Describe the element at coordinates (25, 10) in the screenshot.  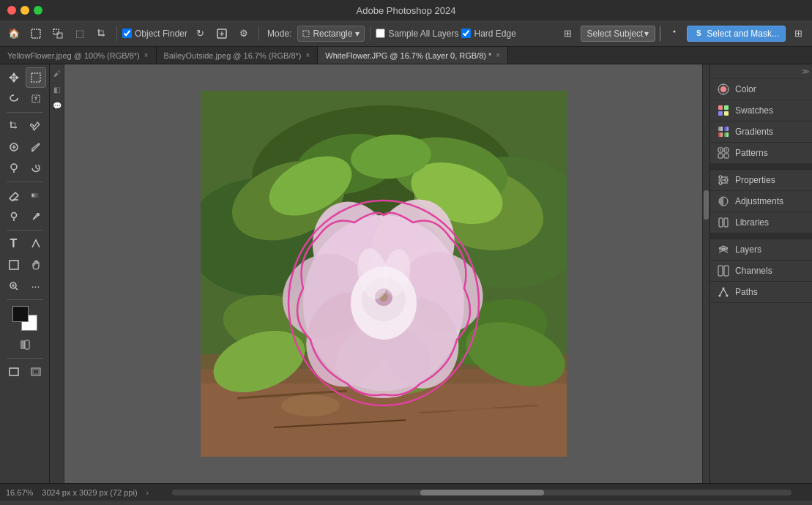
I see `window-controls` at that location.